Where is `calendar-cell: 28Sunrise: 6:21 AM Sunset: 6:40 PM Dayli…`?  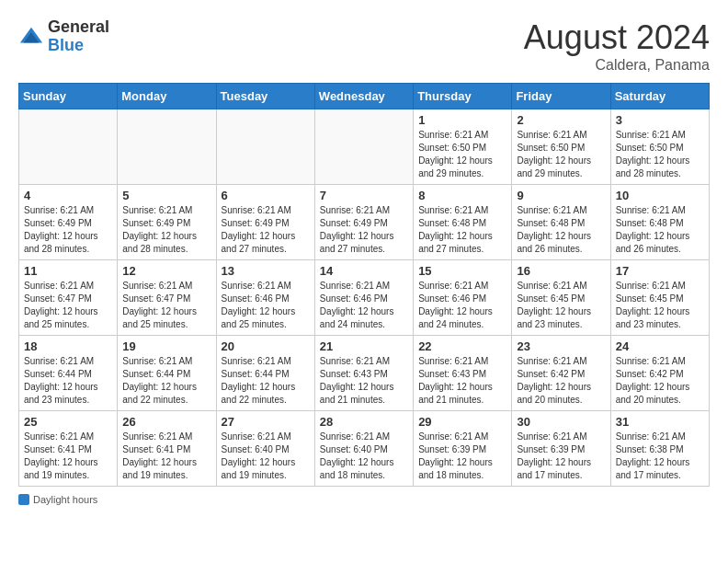 calendar-cell: 28Sunrise: 6:21 AM Sunset: 6:40 PM Dayli… is located at coordinates (364, 449).